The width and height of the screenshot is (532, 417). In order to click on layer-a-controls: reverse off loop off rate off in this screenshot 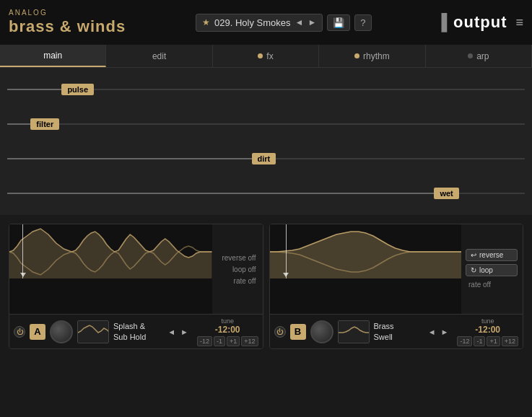, I will do `click(237, 269)`.